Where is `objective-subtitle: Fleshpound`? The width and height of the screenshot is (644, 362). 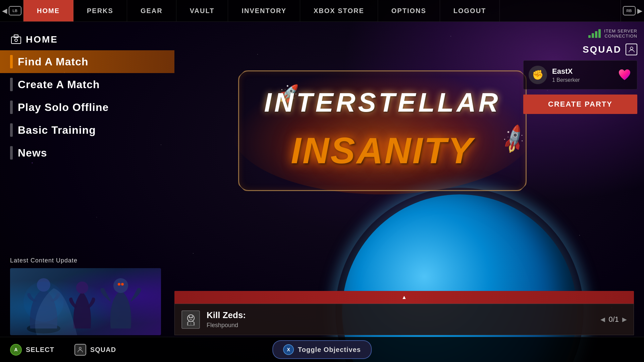 objective-subtitle: Fleshpound is located at coordinates (404, 325).